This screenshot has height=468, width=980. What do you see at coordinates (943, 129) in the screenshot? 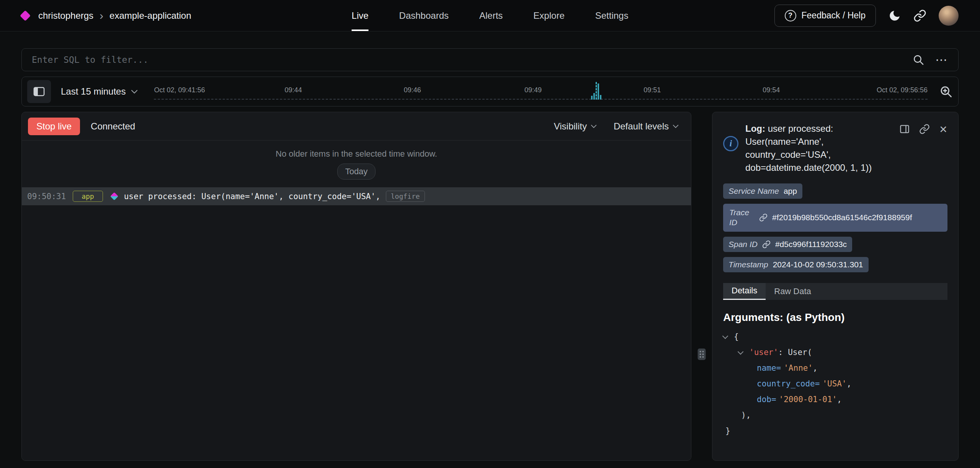
I see `close-detail-button: ✕` at bounding box center [943, 129].